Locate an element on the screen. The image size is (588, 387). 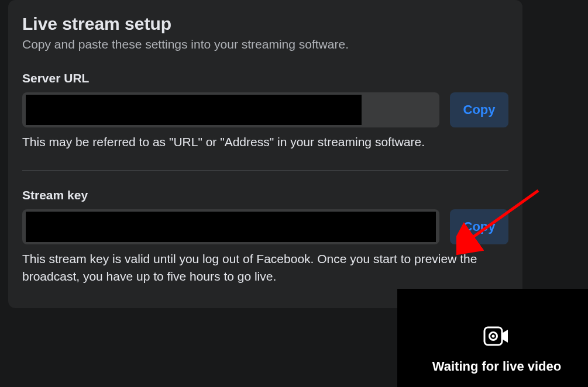
server-url-row: Copy is located at coordinates (266, 110).